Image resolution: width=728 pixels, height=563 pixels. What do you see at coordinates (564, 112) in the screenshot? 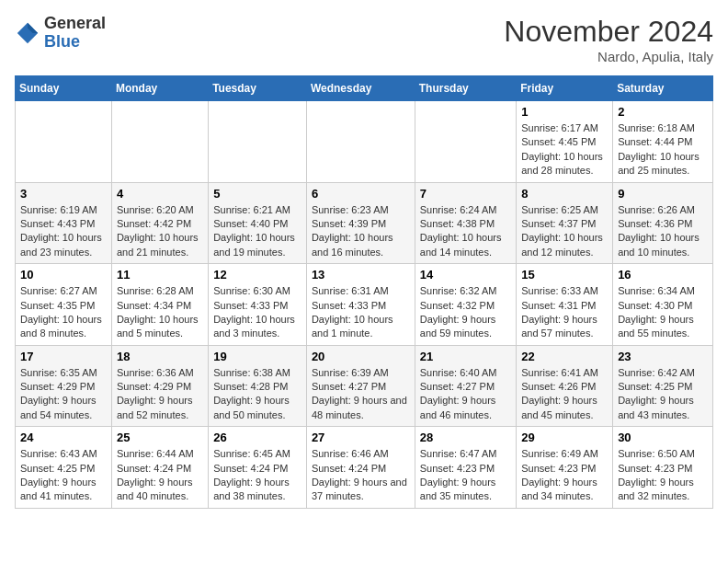
I see `day-number: 1` at bounding box center [564, 112].